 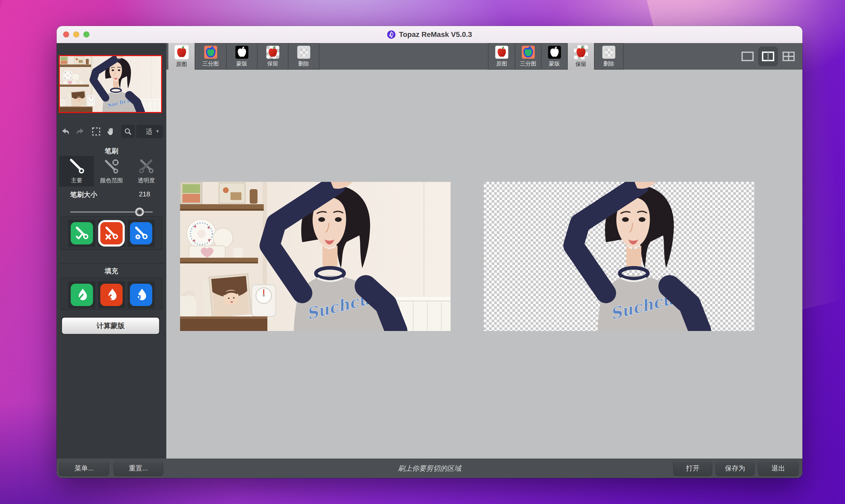 What do you see at coordinates (111, 264) in the screenshot?
I see `section-divider` at bounding box center [111, 264].